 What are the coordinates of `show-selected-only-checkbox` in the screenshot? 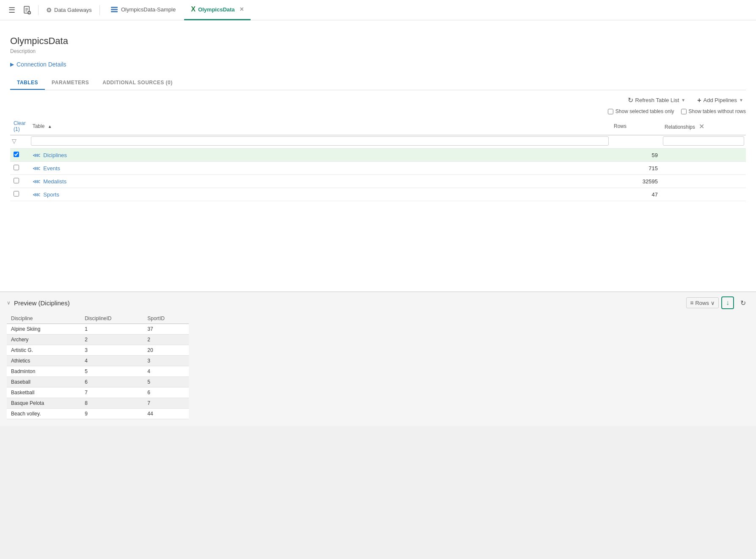 It's located at (610, 112).